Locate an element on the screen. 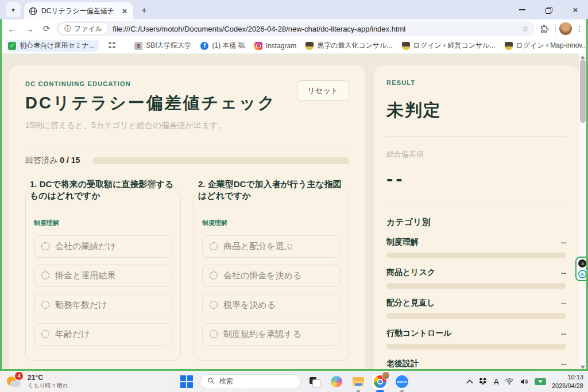 The width and height of the screenshot is (588, 392). file-scheme-chip: ⓘ ファイル is located at coordinates (83, 29).